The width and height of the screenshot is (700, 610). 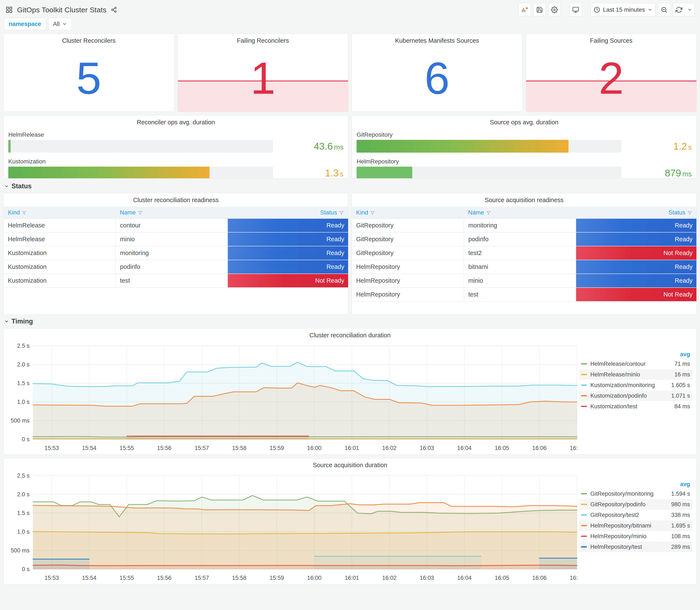 What do you see at coordinates (624, 515) in the screenshot?
I see `legend-series-name: GitRepository/test2` at bounding box center [624, 515].